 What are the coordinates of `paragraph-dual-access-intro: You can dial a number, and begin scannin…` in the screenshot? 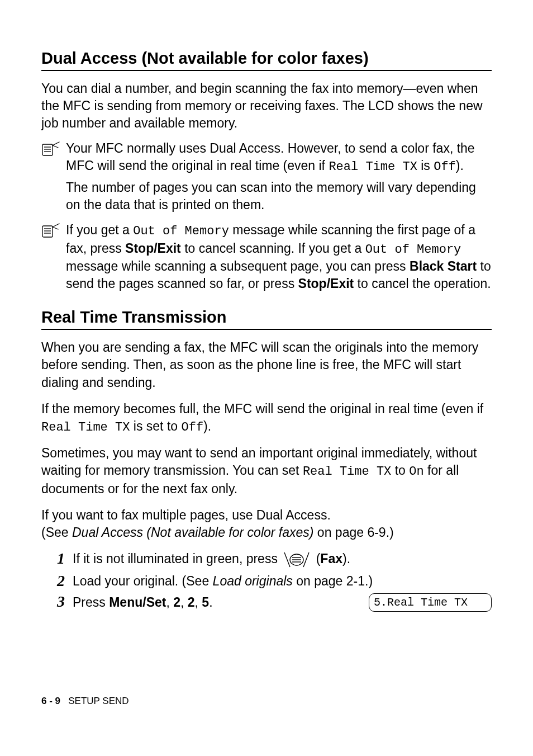 It's located at (266, 106).